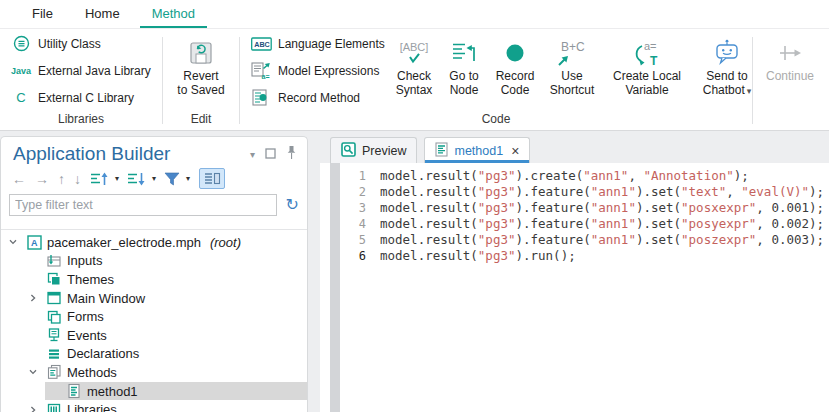 This screenshot has height=412, width=829. Describe the element at coordinates (21, 44) in the screenshot. I see `utility-class-icon` at that location.